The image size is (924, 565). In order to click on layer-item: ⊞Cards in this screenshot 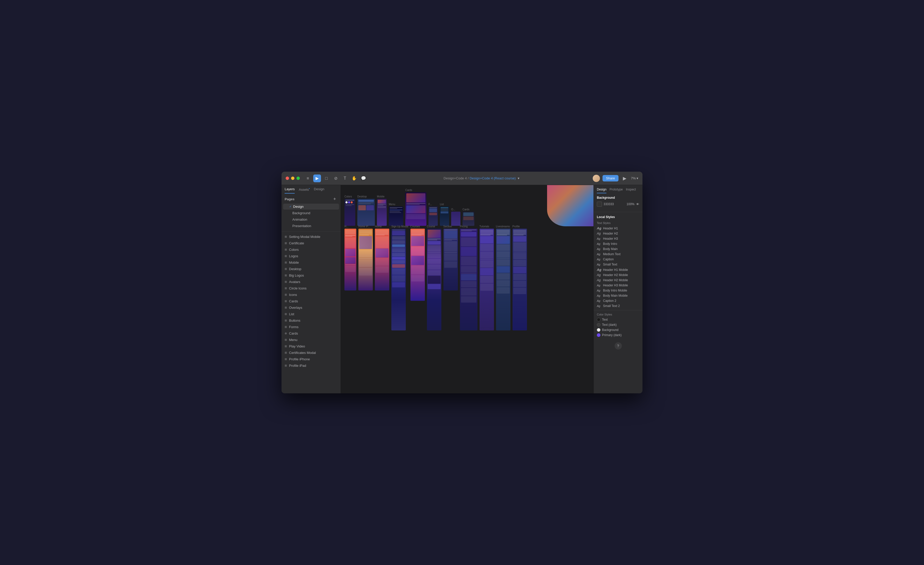, I will do `click(311, 301)`.